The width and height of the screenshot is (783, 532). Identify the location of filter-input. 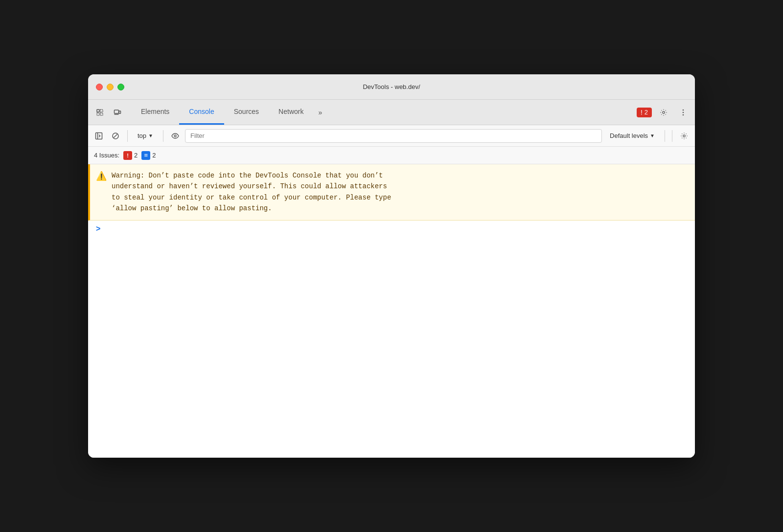
(393, 136).